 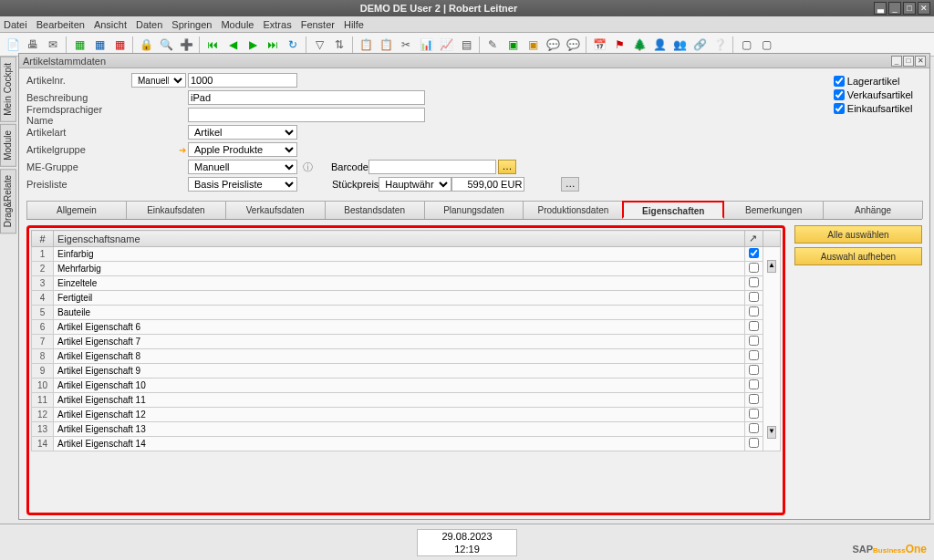 I want to click on menu-ansicht: Ansicht, so click(x=110, y=25).